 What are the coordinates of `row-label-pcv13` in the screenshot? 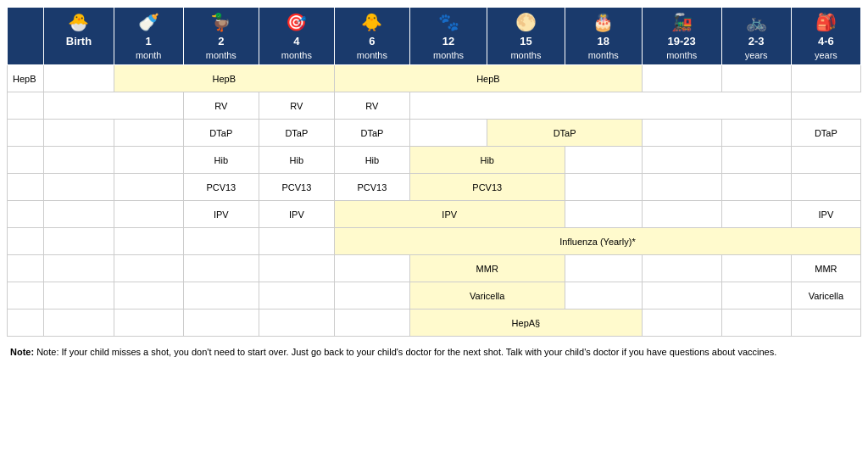 It's located at (25, 187).